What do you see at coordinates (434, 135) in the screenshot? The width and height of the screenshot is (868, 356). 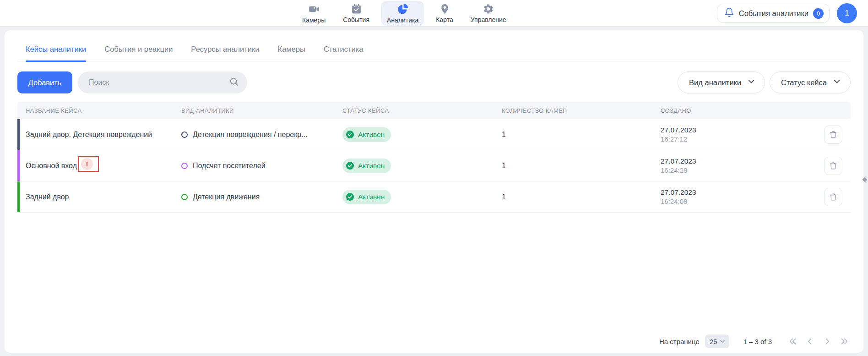 I see `table-row: Задний двор. Детекция повреждений Детекц…` at bounding box center [434, 135].